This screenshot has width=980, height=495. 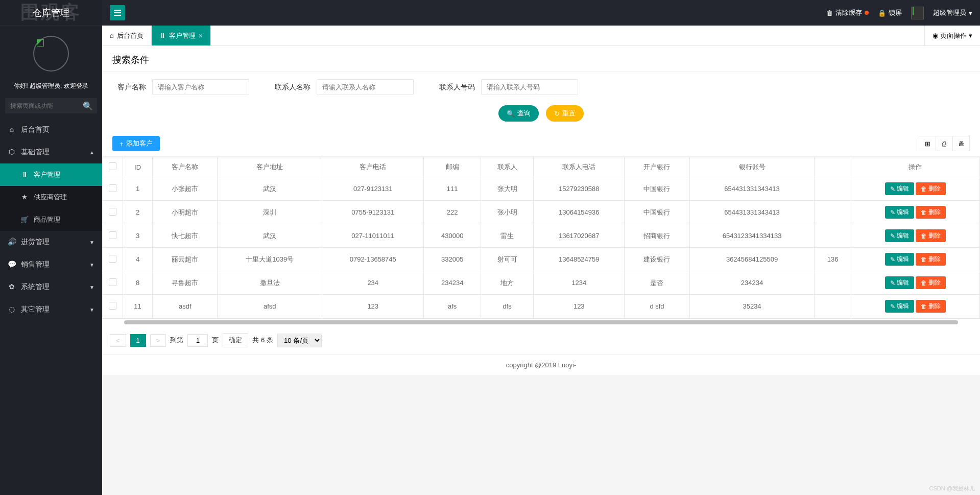 I want to click on bottom-watermark: CSDN @我是林儿, so click(x=952, y=488).